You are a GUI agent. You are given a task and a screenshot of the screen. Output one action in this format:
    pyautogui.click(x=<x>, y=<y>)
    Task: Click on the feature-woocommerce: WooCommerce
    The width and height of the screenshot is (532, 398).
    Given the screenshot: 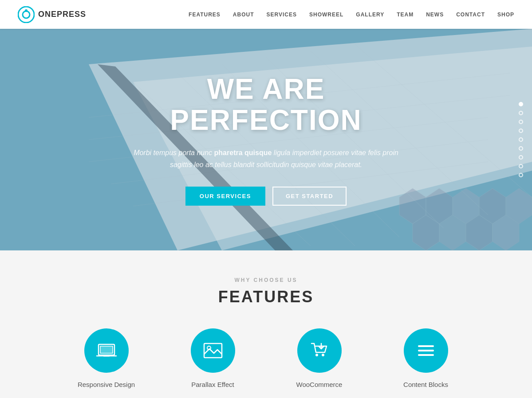 What is the action you would take?
    pyautogui.click(x=319, y=358)
    